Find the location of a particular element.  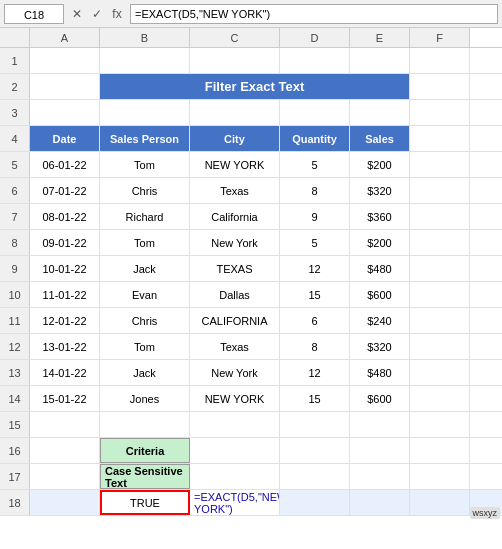

cell-g7 is located at coordinates (440, 216).